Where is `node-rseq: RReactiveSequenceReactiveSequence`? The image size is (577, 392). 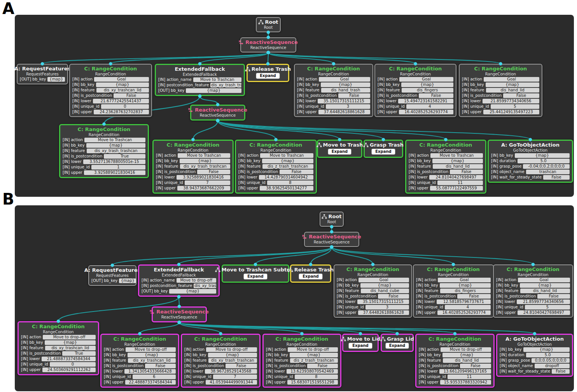 node-rseq: RReactiveSequenceReactiveSequence is located at coordinates (332, 240).